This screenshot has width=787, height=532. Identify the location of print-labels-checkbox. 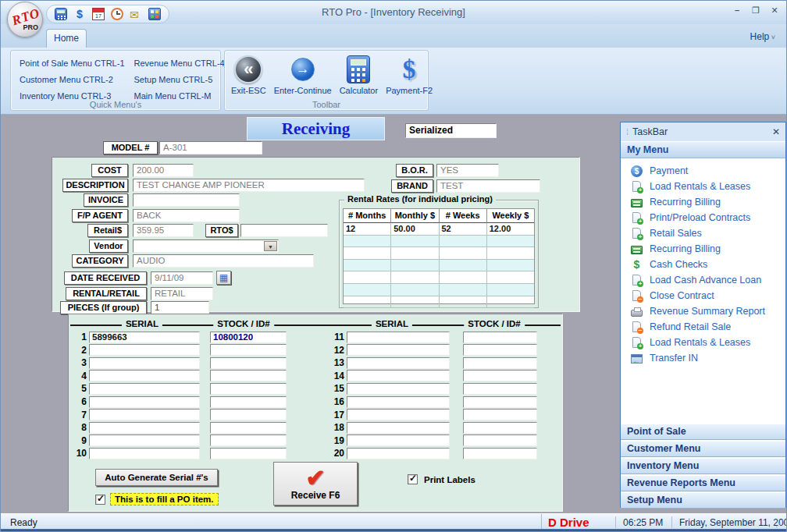
(412, 479).